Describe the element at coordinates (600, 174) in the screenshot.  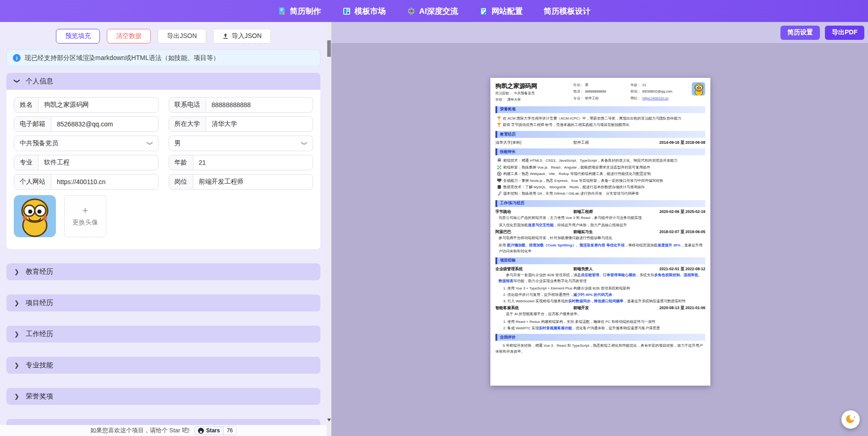
I see `skill-item: 构建工具：熟悉 Webpack、Vite、Rollup 等现代前端构建工具，能进…` at that location.